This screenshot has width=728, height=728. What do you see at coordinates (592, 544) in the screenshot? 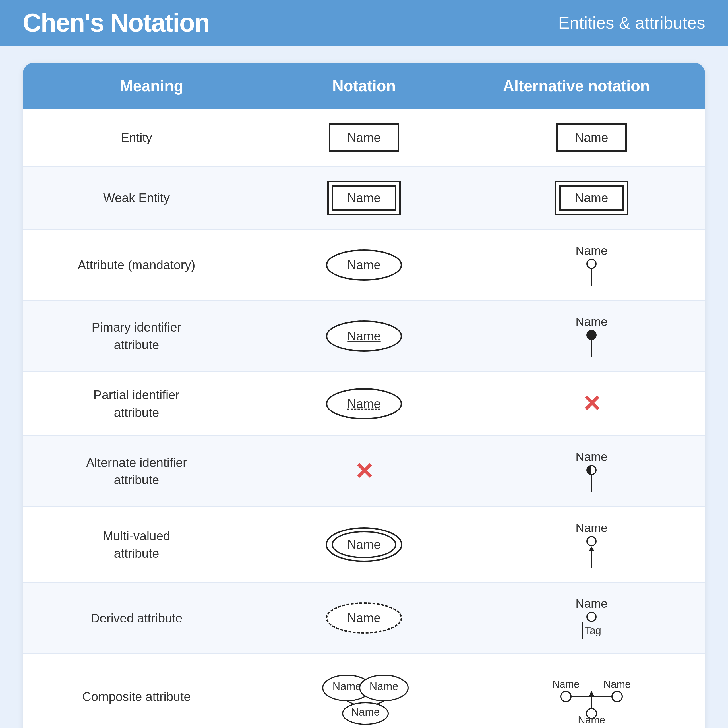
I see `alt-circle-arrow: Name` at bounding box center [592, 544].